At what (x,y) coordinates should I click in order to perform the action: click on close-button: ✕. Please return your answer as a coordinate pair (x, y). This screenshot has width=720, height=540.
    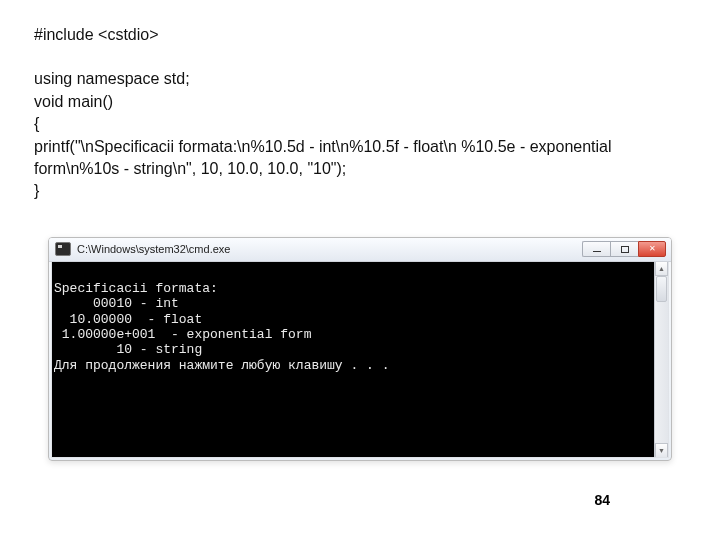
    Looking at the image, I should click on (652, 249).